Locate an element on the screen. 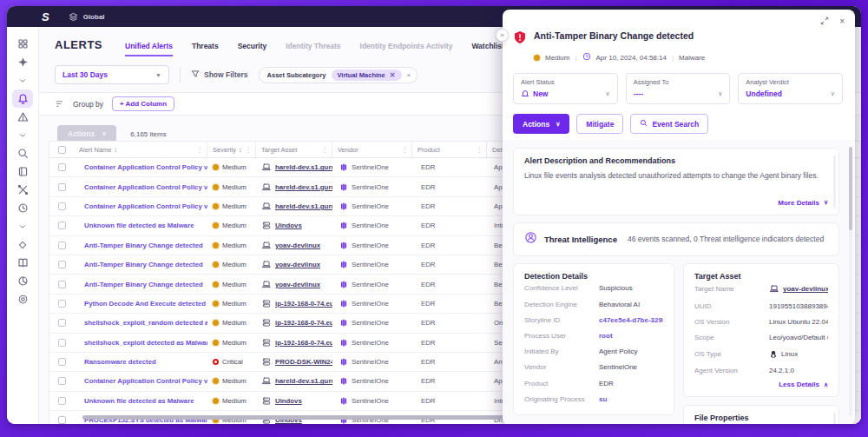  chip-remove-value-icon: ✕ is located at coordinates (392, 75).